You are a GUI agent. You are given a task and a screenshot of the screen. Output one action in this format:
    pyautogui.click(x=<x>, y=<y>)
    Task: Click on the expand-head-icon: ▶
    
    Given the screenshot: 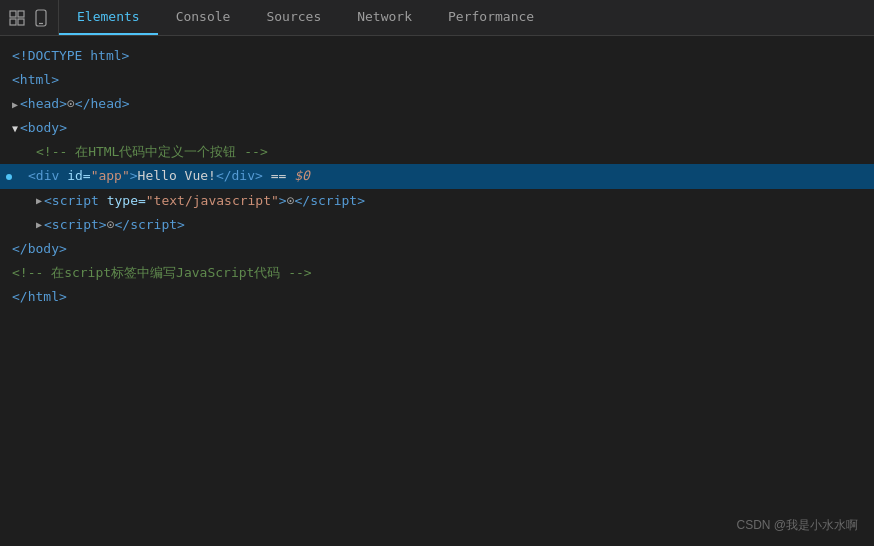 What is the action you would take?
    pyautogui.click(x=15, y=104)
    